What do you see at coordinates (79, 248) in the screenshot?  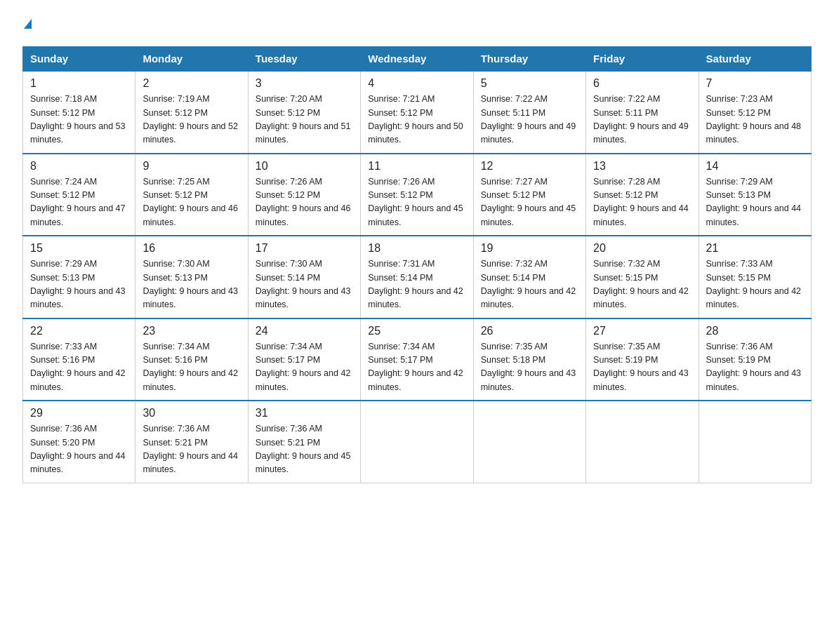 I see `day-number: 15` at bounding box center [79, 248].